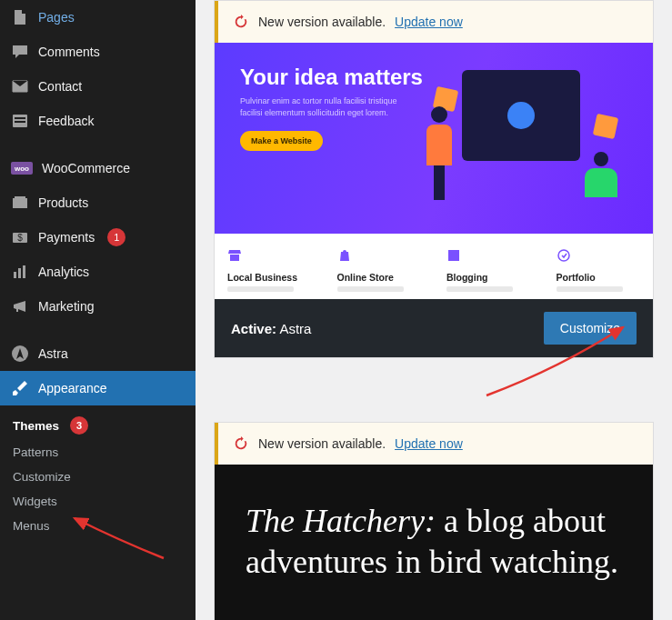  Describe the element at coordinates (434, 542) in the screenshot. I see `preview-serif-title: The Hatchery: a blog about adventures in…` at that location.